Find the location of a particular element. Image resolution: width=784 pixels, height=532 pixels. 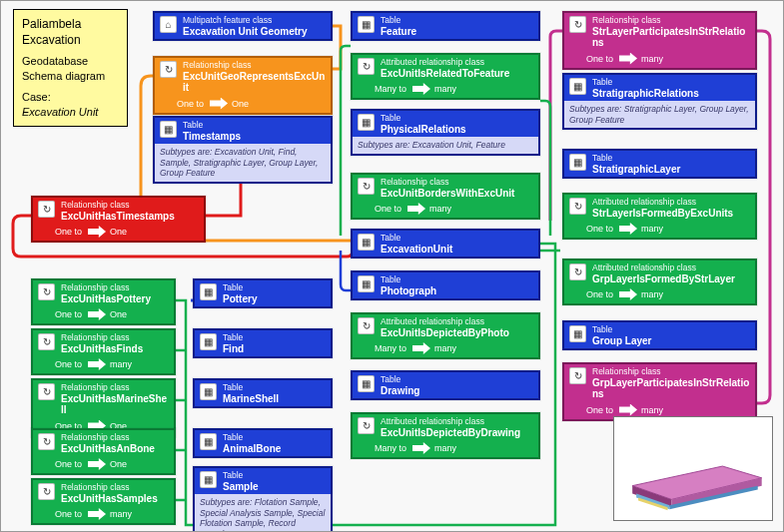

node-table-photograph: ▦TablePhotograph is located at coordinates (445, 285).